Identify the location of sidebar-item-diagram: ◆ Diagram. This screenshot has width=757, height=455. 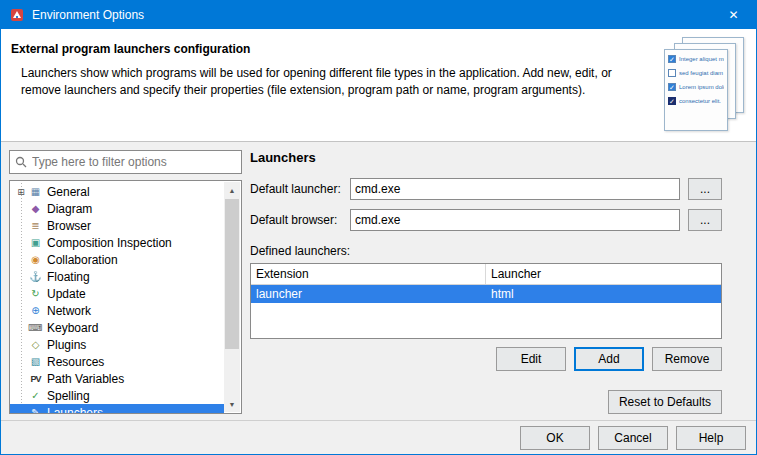
(117, 208).